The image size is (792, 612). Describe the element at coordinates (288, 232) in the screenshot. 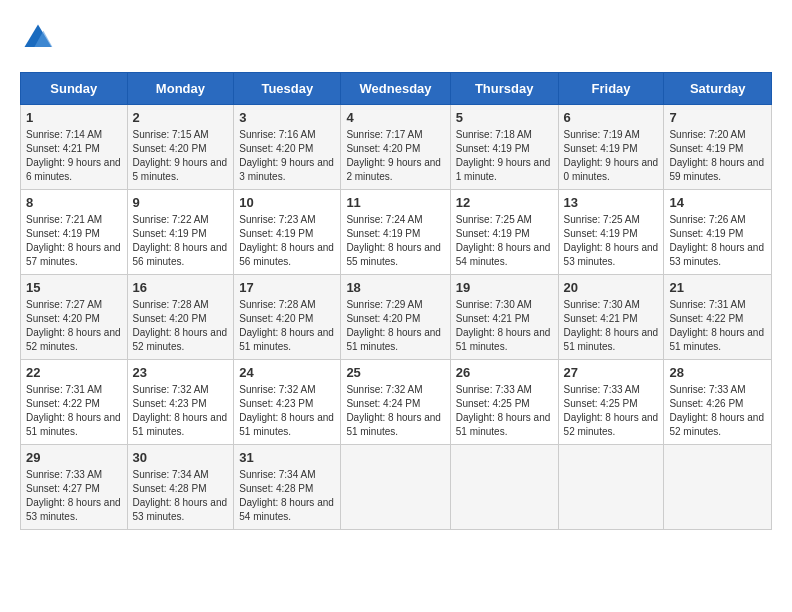

I see `calendar-cell: 10 Sunrise: 7:23 AM Sunset: 4:19 PM Dayl…` at that location.